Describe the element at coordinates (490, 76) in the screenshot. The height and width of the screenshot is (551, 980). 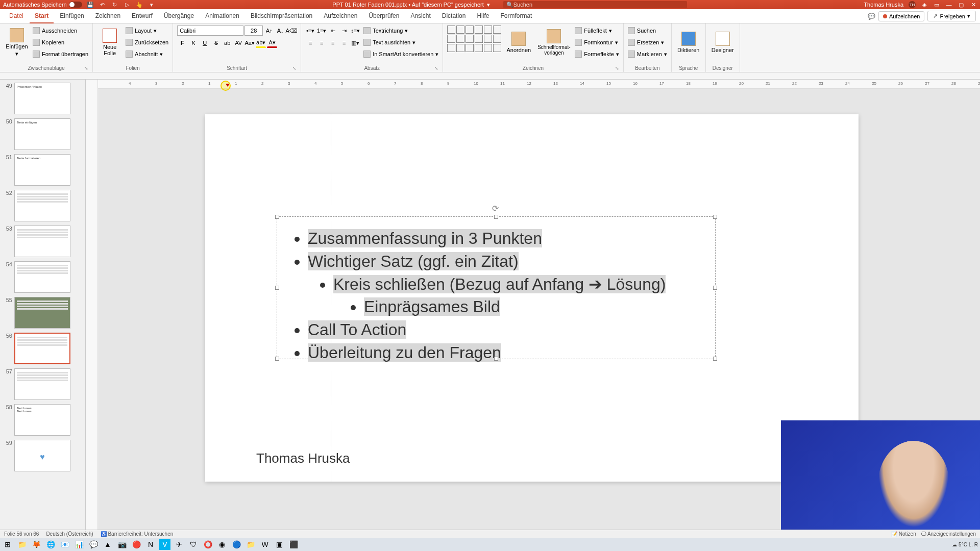
I see `ribbon-collapse-bar` at that location.